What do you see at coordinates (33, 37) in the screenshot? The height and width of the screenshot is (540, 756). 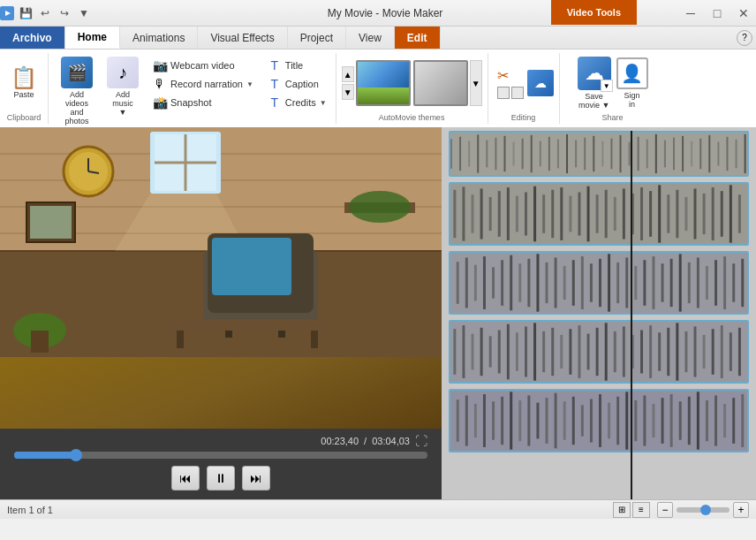 I see `tab-archivo: Archivo` at bounding box center [33, 37].